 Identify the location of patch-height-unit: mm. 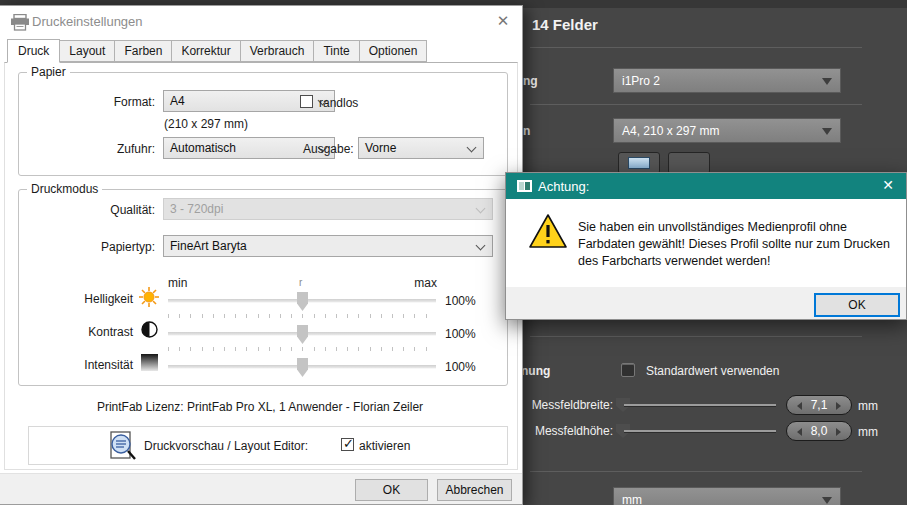
(868, 432).